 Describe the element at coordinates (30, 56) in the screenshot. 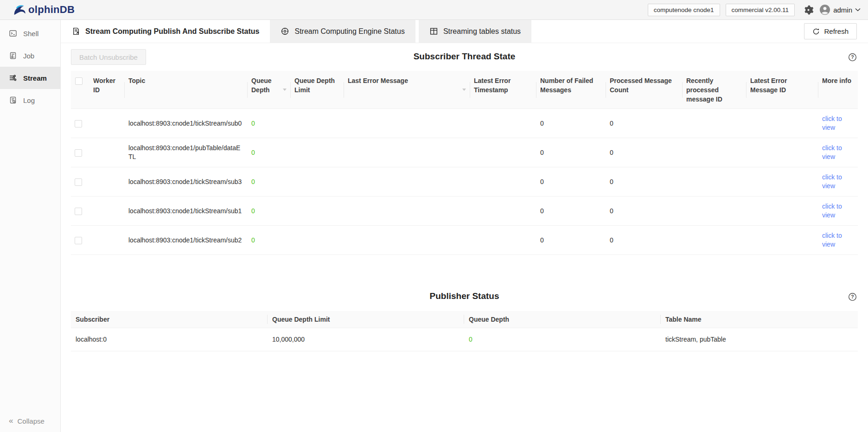

I see `sidebar-item-job: Job` at that location.